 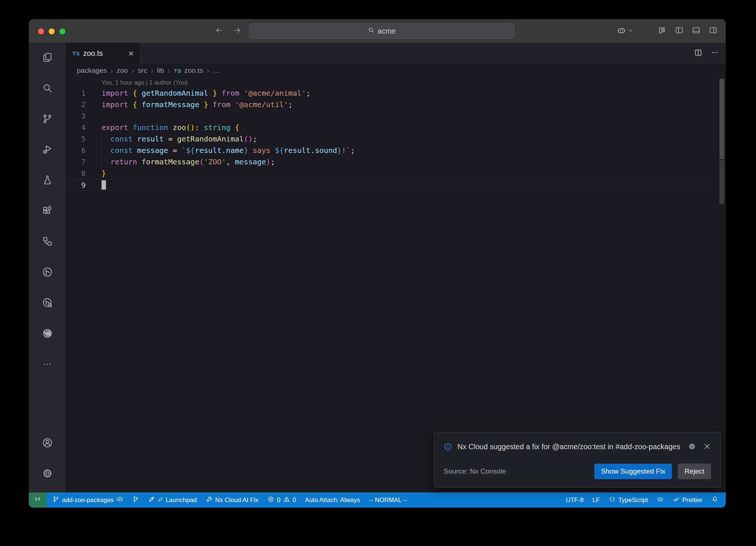 I want to click on code-line-4: 4export function zoo(): string {, so click(x=396, y=128).